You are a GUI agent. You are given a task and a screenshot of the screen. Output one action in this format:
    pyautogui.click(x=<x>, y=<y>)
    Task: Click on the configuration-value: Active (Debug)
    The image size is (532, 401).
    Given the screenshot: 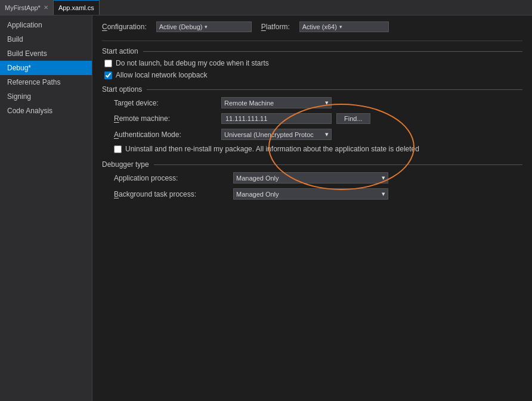 What is the action you would take?
    pyautogui.click(x=181, y=27)
    